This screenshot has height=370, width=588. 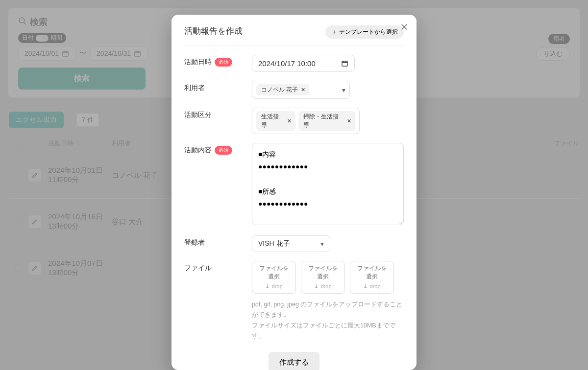 I want to click on label-file: ファイル, so click(x=198, y=268).